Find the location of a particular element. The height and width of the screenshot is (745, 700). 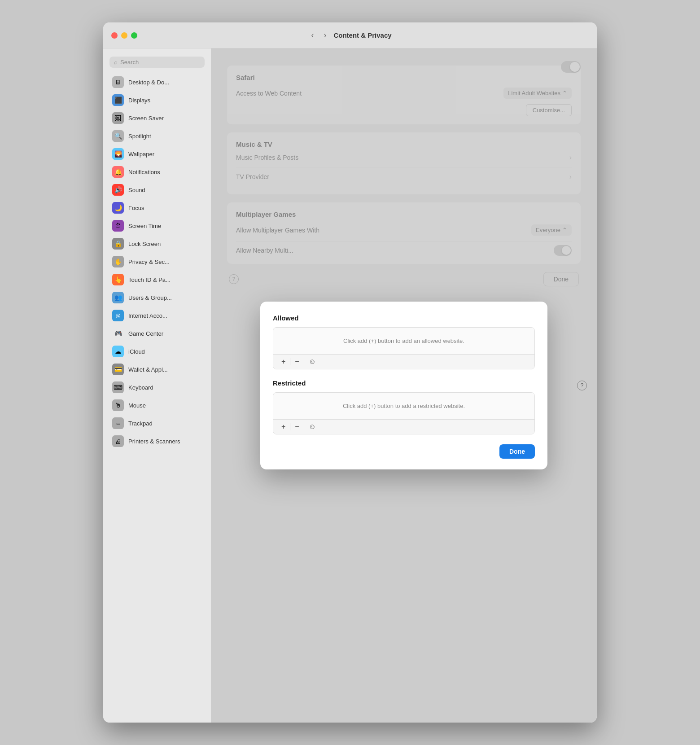

wallet-icon: 💳 is located at coordinates (118, 369).